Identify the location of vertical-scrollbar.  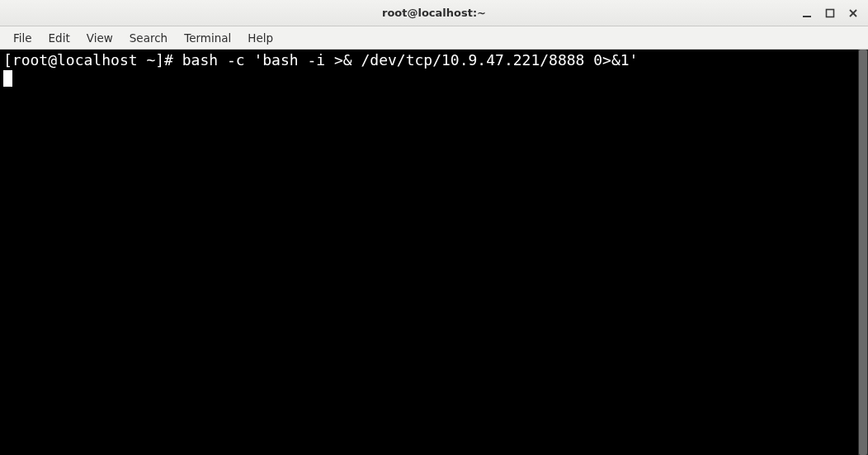
(863, 253).